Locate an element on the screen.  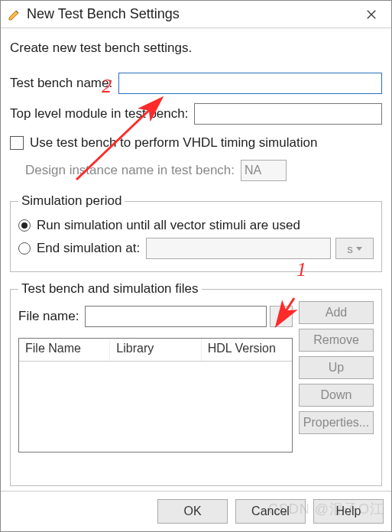
pencil-icon is located at coordinates (15, 15).